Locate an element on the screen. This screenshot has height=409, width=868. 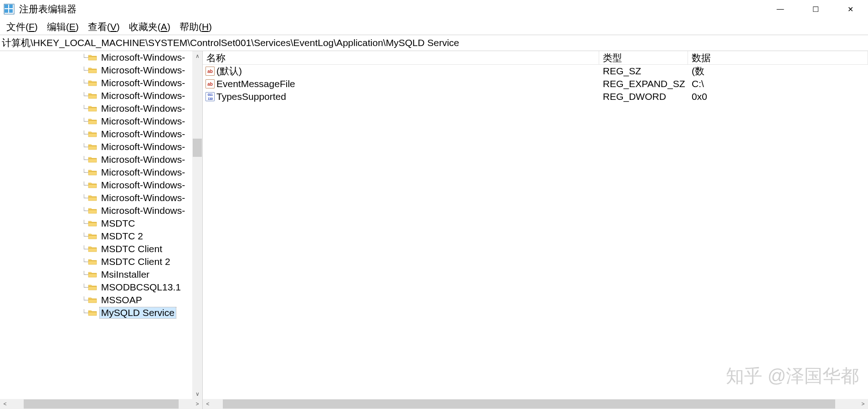
tree-item: └─MSSOAP is located at coordinates (101, 300).